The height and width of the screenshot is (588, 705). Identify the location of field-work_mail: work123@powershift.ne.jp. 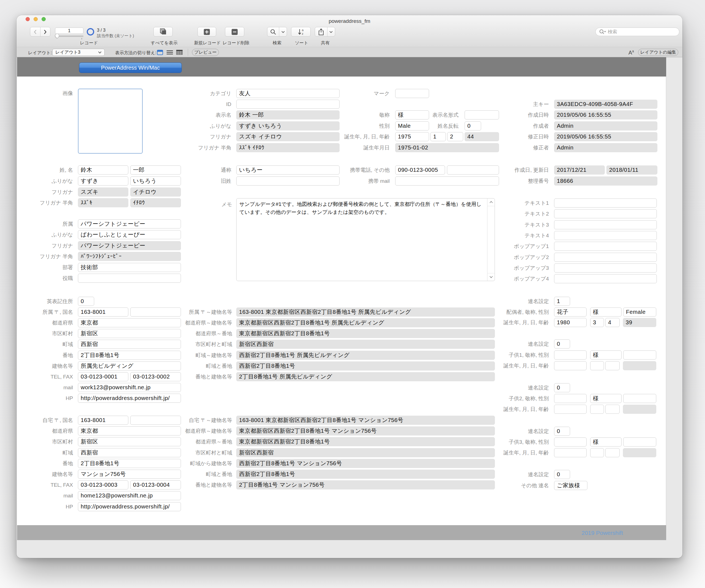
(130, 387).